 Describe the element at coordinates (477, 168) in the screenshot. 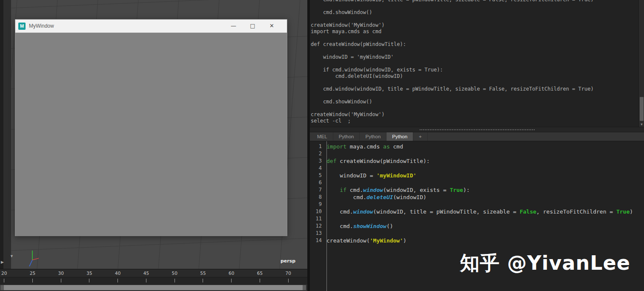

I see `code-line: 4` at that location.